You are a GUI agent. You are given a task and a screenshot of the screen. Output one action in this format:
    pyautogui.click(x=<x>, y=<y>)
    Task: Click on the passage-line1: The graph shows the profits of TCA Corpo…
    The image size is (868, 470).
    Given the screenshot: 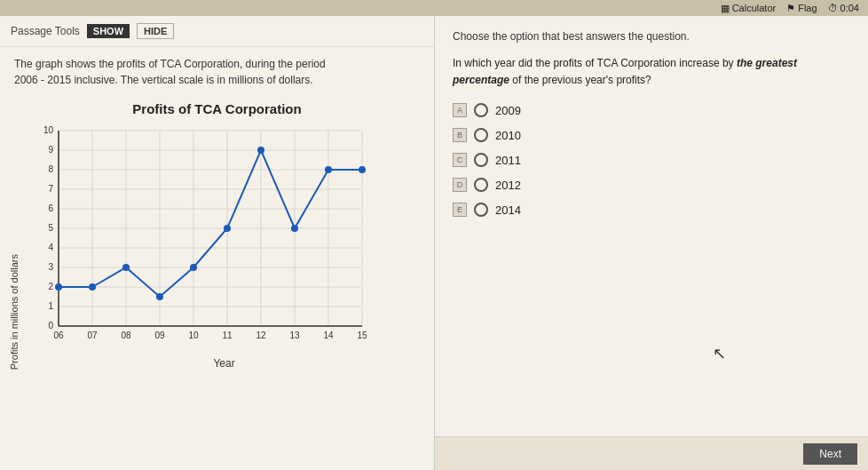 What is the action you would take?
    pyautogui.click(x=170, y=64)
    